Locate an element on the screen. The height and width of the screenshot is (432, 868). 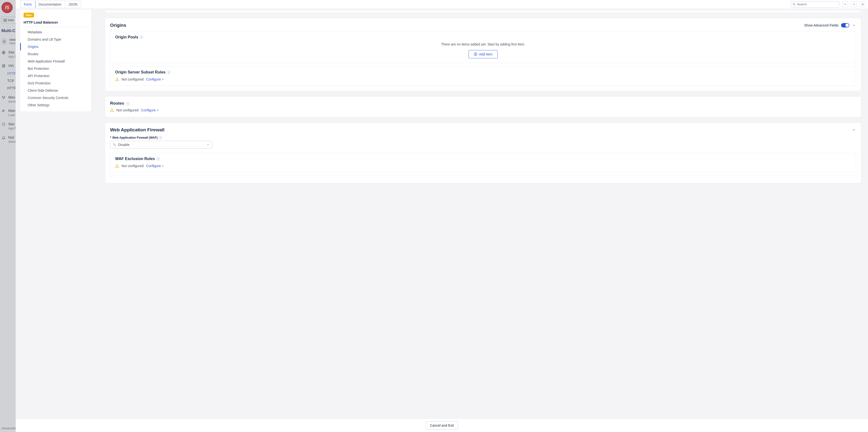
shield-icon is located at coordinates (3, 124).